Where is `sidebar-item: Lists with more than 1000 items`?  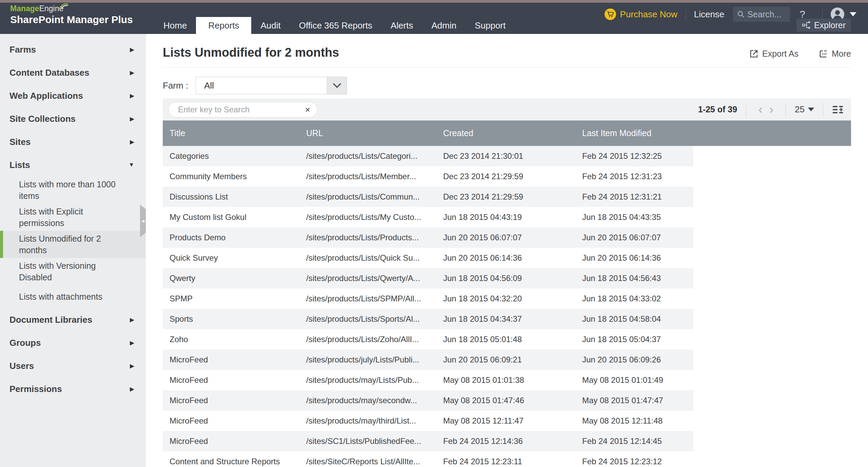 sidebar-item: Lists with more than 1000 items is located at coordinates (73, 190).